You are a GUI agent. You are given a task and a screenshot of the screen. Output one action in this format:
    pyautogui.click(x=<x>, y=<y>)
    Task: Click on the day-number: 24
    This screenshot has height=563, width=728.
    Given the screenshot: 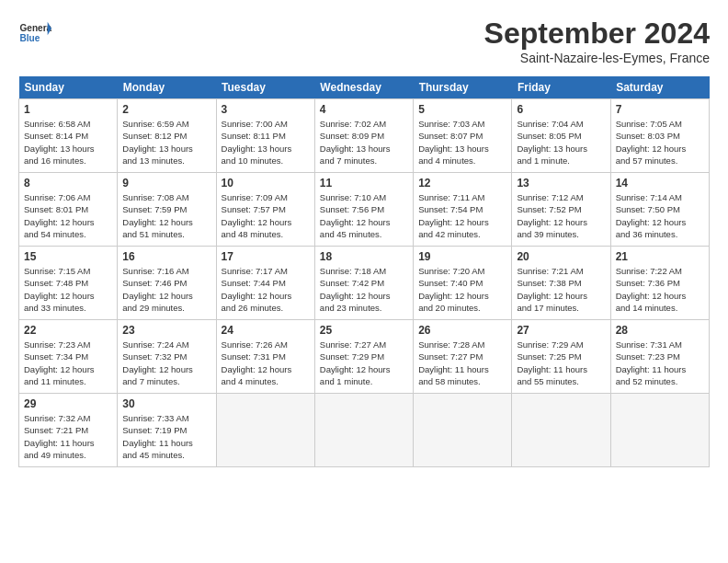 What is the action you would take?
    pyautogui.click(x=266, y=330)
    